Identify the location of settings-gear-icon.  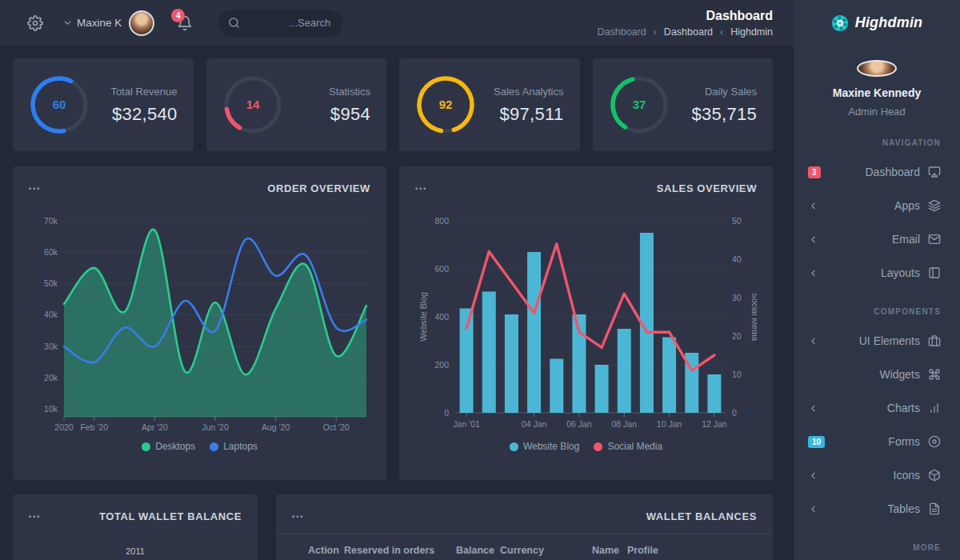
(35, 23).